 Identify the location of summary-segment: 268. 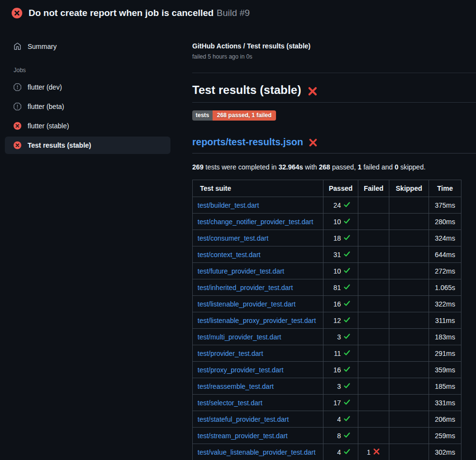
(324, 167).